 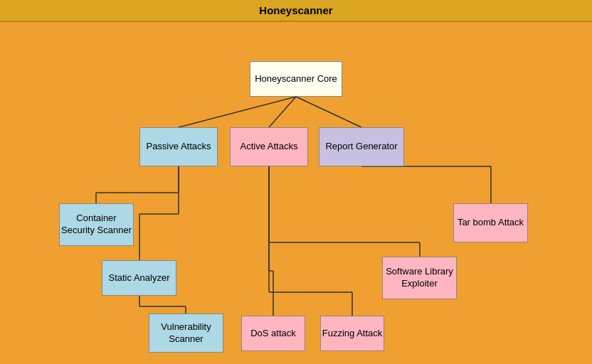 I want to click on node-core: Honeyscanner Core, so click(x=296, y=79).